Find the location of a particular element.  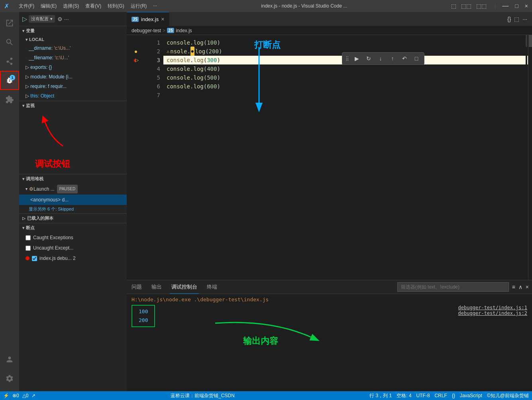

gutter-line-3: ● ▷ is located at coordinates (136, 60).